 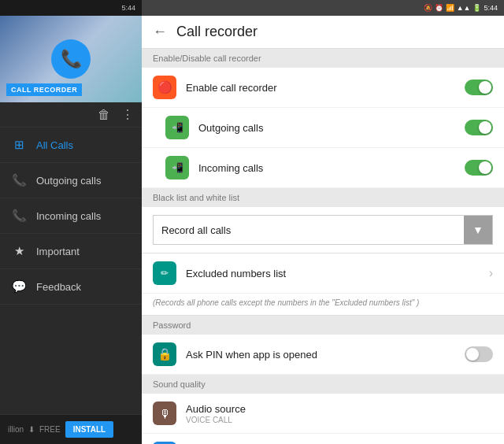 I want to click on incoming-calls-text: Incoming calls, so click(x=327, y=168).